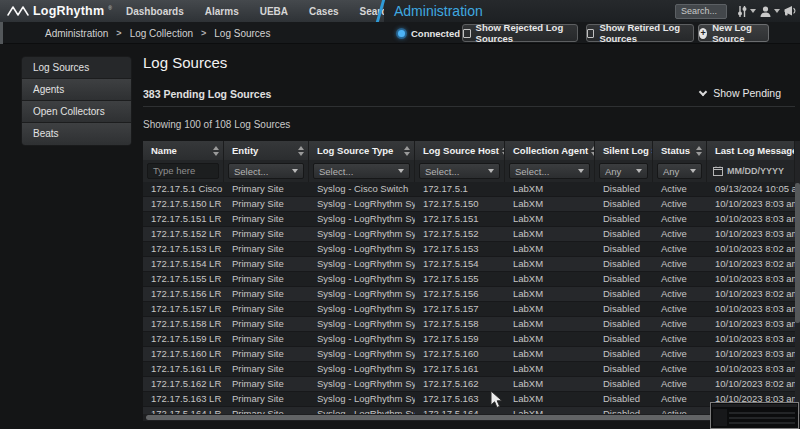 This screenshot has height=429, width=800. What do you see at coordinates (469, 150) in the screenshot?
I see `table-header-row: NameEntityLog Source TypeLog Source Host…` at bounding box center [469, 150].